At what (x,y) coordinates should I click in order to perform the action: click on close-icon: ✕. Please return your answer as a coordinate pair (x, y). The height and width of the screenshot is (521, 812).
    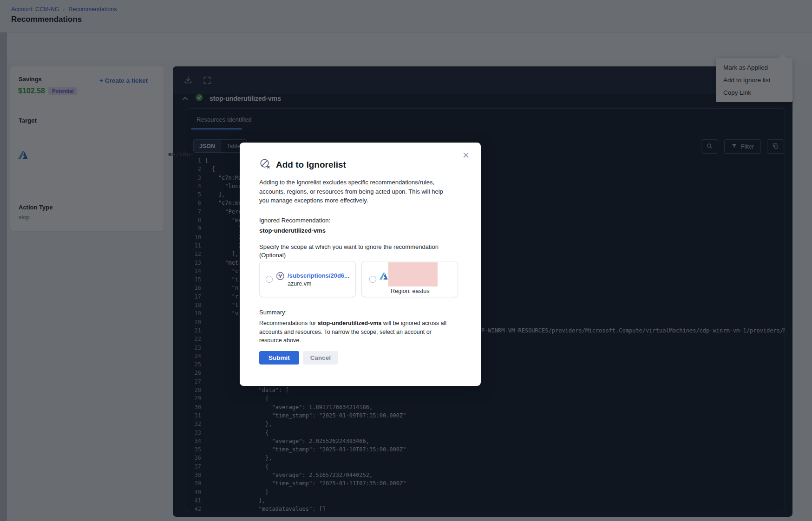
    Looking at the image, I should click on (466, 155).